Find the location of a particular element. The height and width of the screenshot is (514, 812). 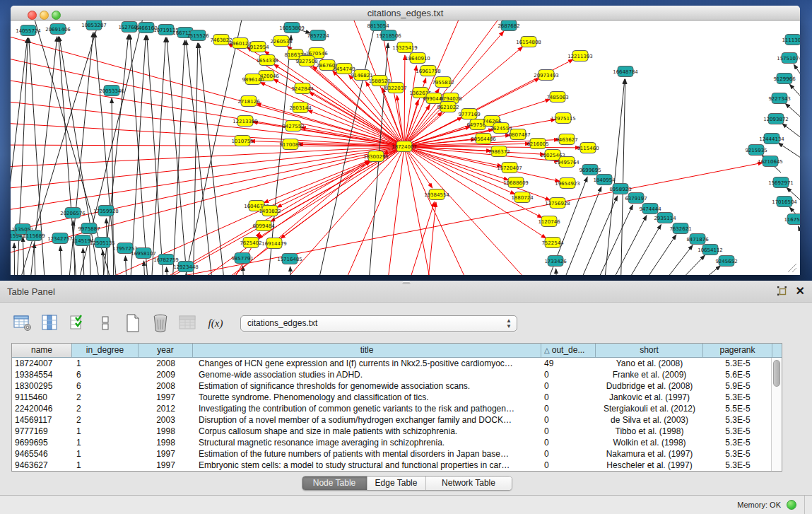

select-columns-button is located at coordinates (78, 323).